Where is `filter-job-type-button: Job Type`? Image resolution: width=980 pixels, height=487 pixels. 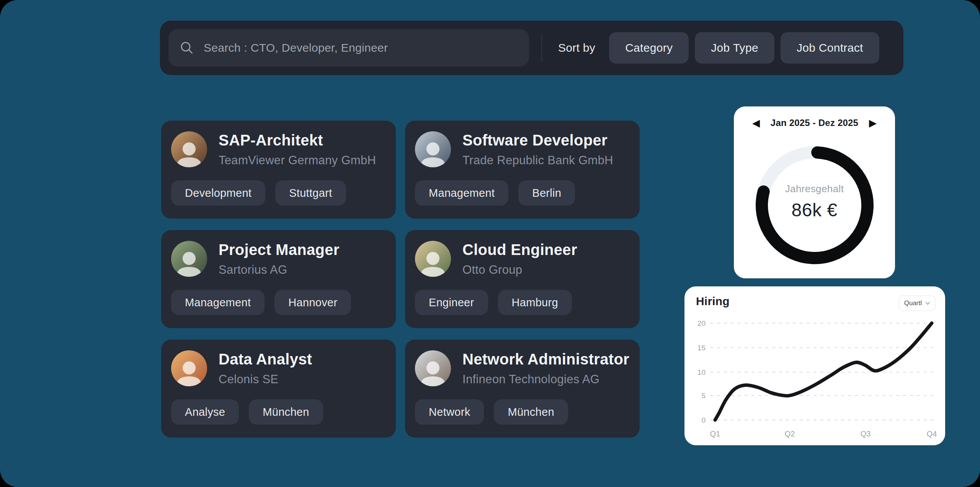 filter-job-type-button: Job Type is located at coordinates (735, 48).